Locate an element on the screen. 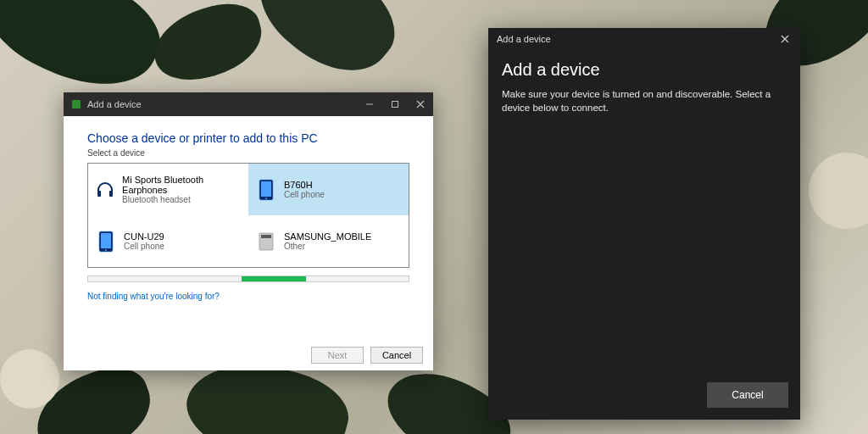 This screenshot has height=434, width=868. device-item-cun-u29: CUN-U29 Cell phone is located at coordinates (168, 241).